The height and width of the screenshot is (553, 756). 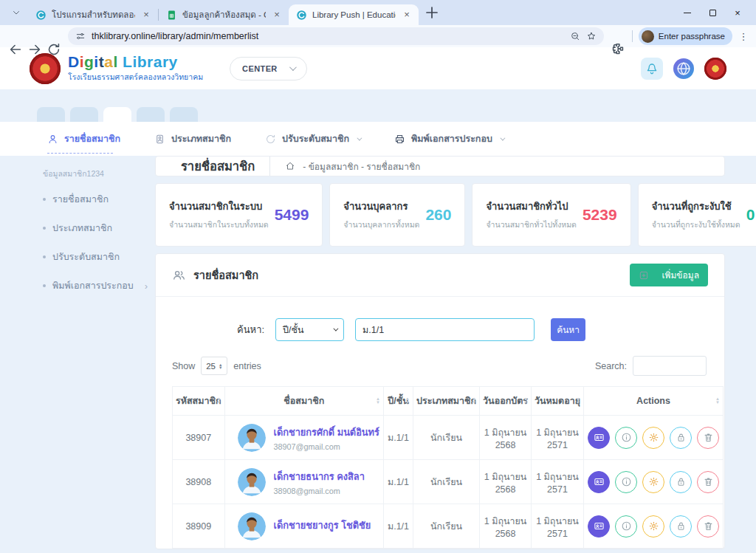 What do you see at coordinates (93, 15) in the screenshot?
I see `browser-tab: โปรแกรมสำหรับทดลองใช้ | ILIBRAR ×` at bounding box center [93, 15].